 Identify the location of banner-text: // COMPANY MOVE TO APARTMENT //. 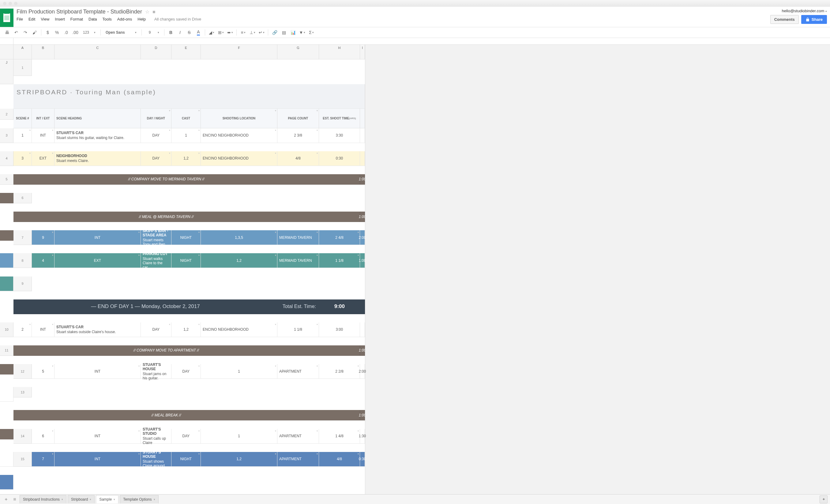
(166, 350).